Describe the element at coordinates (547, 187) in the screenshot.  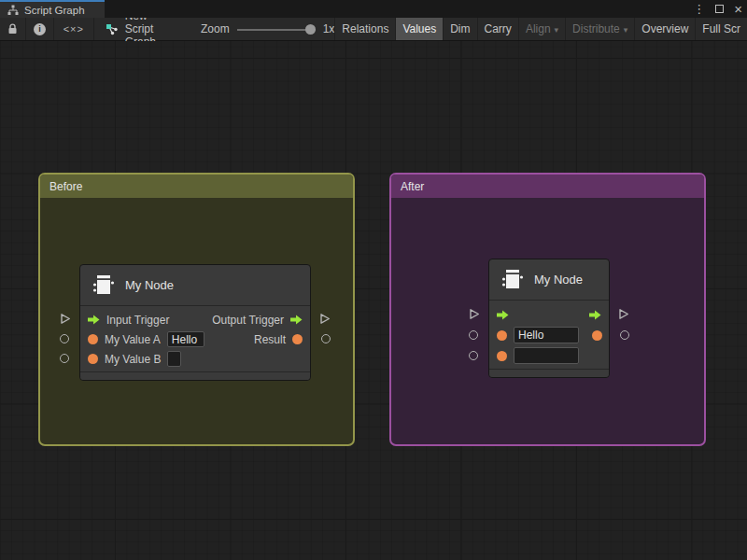
I see `group-after-header: After` at that location.